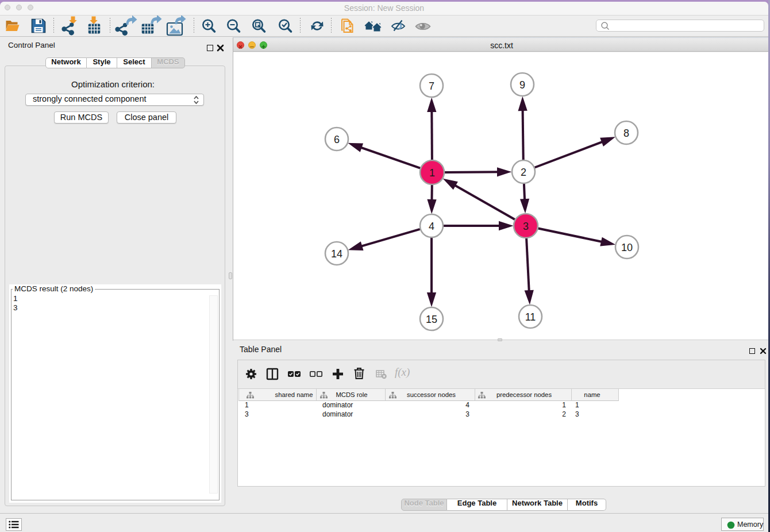 This screenshot has height=532, width=770. What do you see at coordinates (337, 254) in the screenshot?
I see `svg-text: 14` at bounding box center [337, 254].